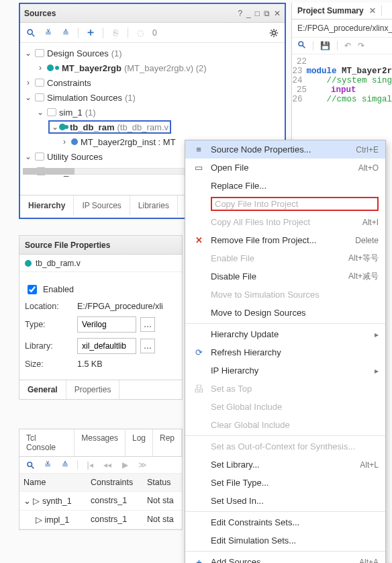 The image size is (392, 563). I want to click on menu-item: Replace File..., so click(285, 185).